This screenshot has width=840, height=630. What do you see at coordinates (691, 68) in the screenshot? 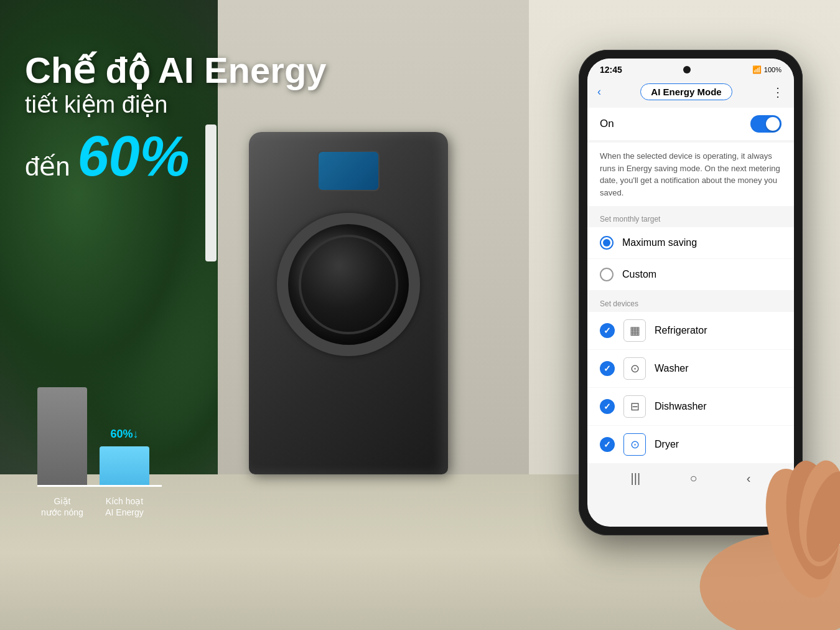
I see `status-bar: 12:45 📶 100%` at bounding box center [691, 68].